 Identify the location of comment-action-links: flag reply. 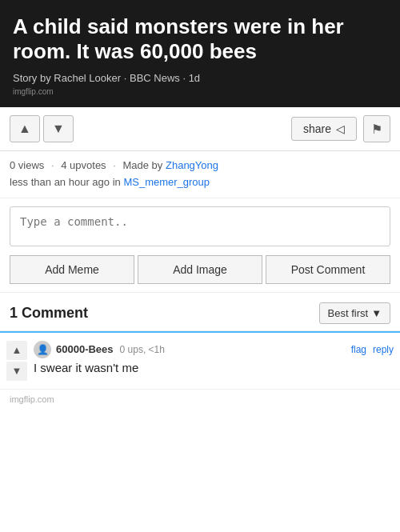
(373, 350).